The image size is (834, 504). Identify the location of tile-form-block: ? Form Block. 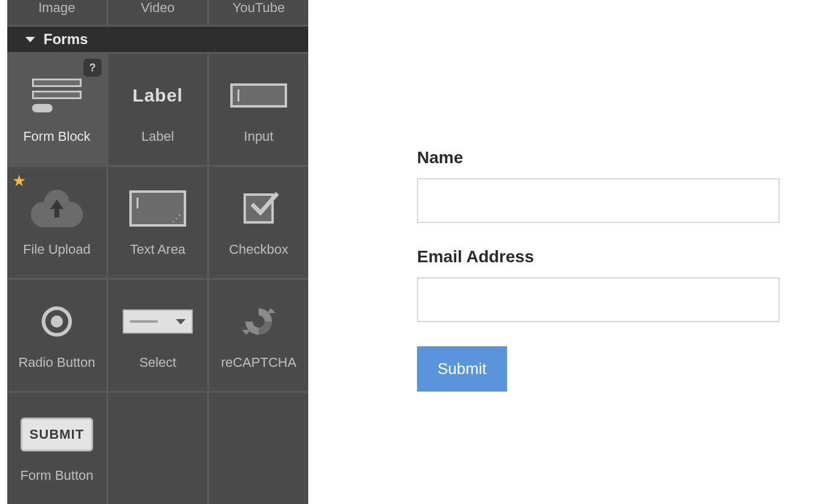
(57, 109).